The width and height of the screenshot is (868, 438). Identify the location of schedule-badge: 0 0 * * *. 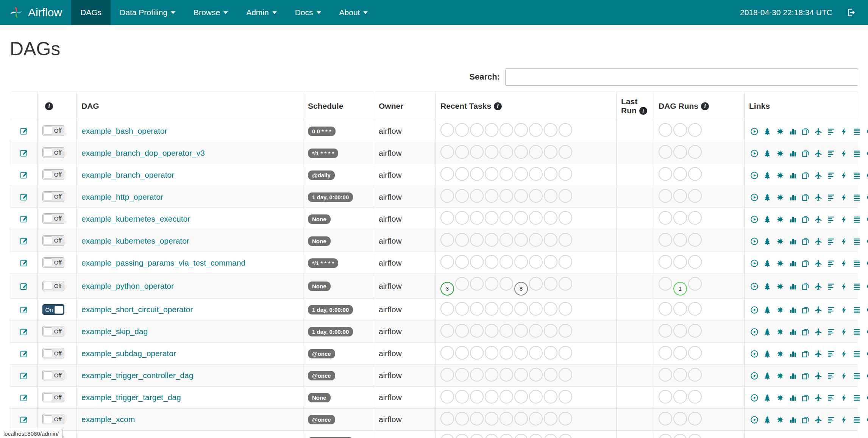
(322, 131).